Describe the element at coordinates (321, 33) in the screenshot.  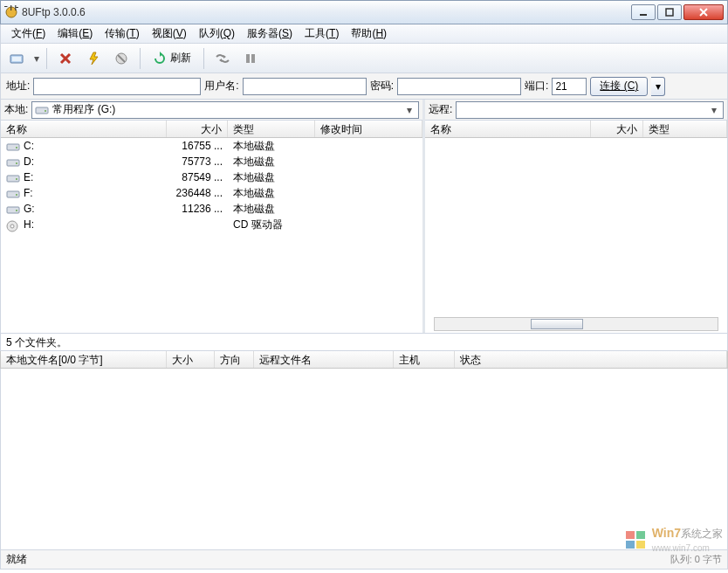
I see `menu-tools: 工具(T)` at that location.